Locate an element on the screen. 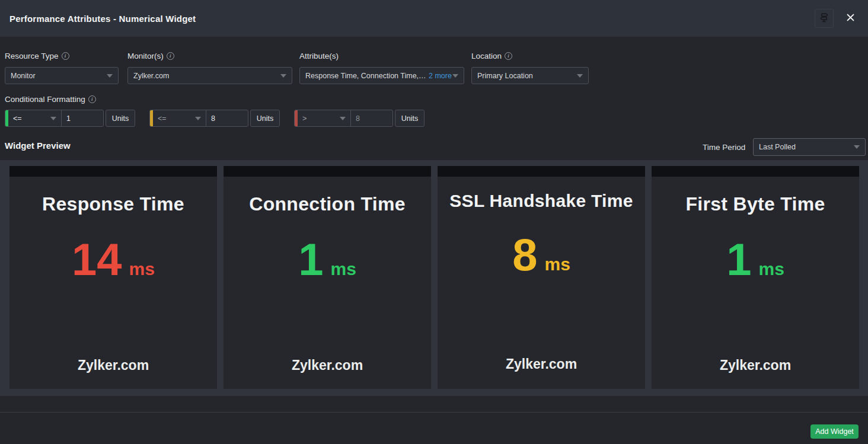 This screenshot has width=868, height=444. conditional-formatting-label: Conditional Formatting i is located at coordinates (50, 100).